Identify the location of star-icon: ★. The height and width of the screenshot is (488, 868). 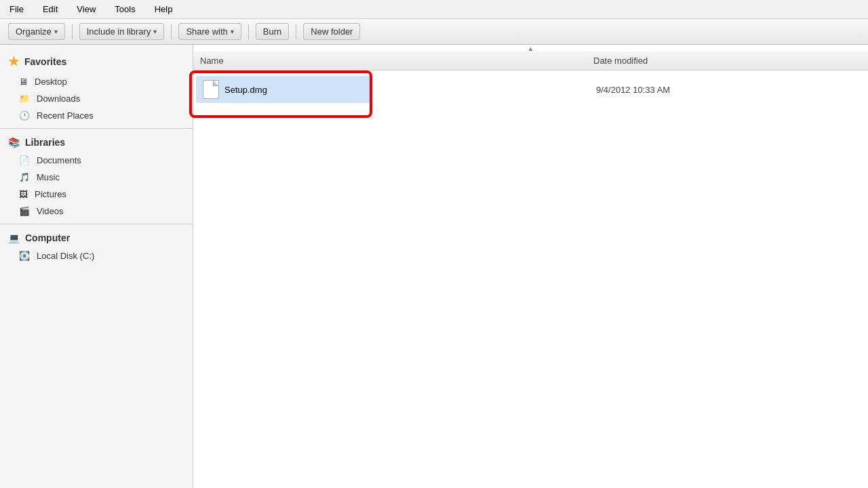
(14, 62).